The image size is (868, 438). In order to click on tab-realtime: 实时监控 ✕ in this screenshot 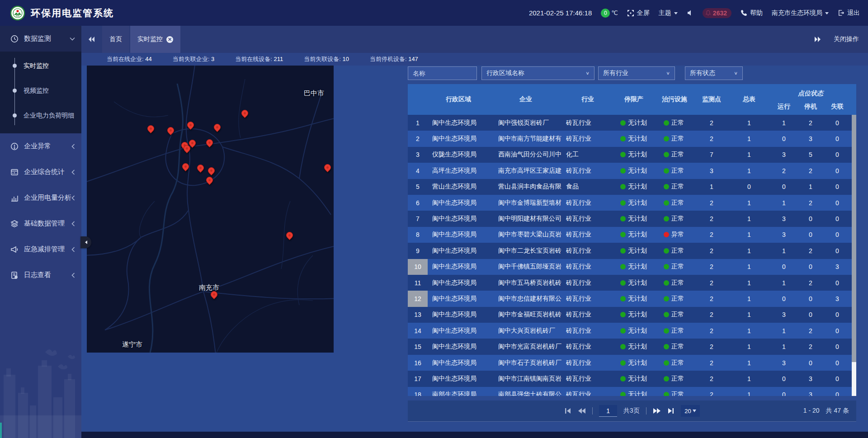, I will do `click(156, 39)`.